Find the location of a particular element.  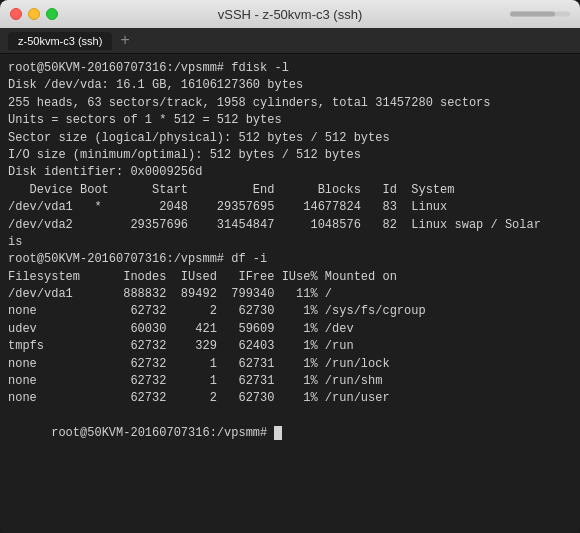

progress-bar is located at coordinates (540, 14).